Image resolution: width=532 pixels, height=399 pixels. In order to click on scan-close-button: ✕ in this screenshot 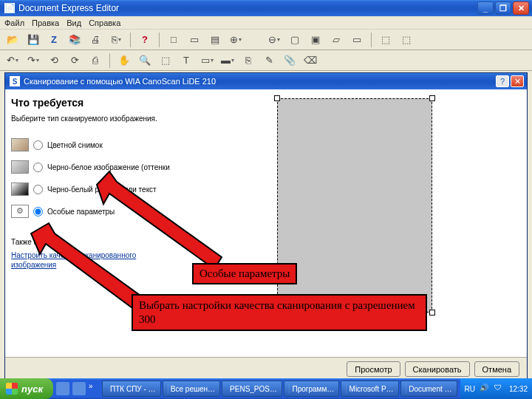, I will do `click(517, 81)`.